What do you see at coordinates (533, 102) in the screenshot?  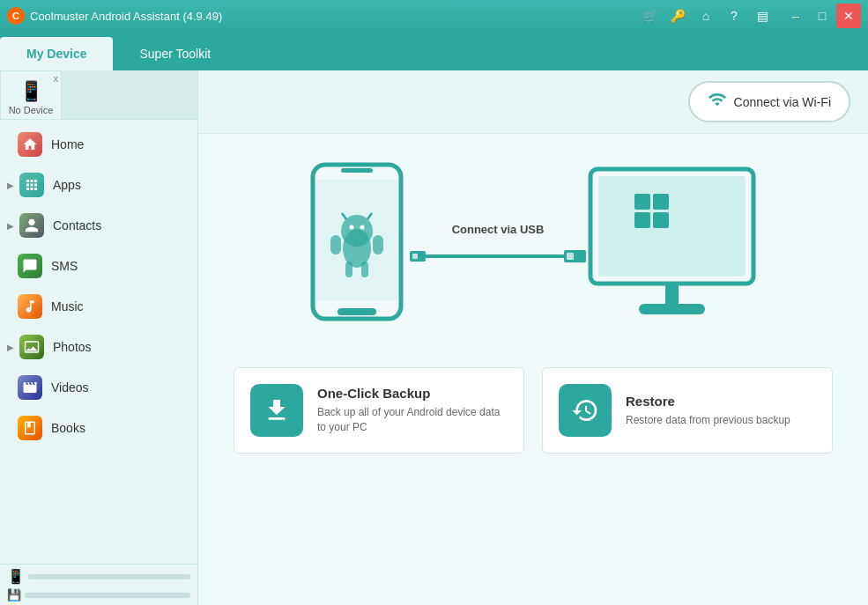 I see `connect-bar: Connect via Wi-Fi` at bounding box center [533, 102].